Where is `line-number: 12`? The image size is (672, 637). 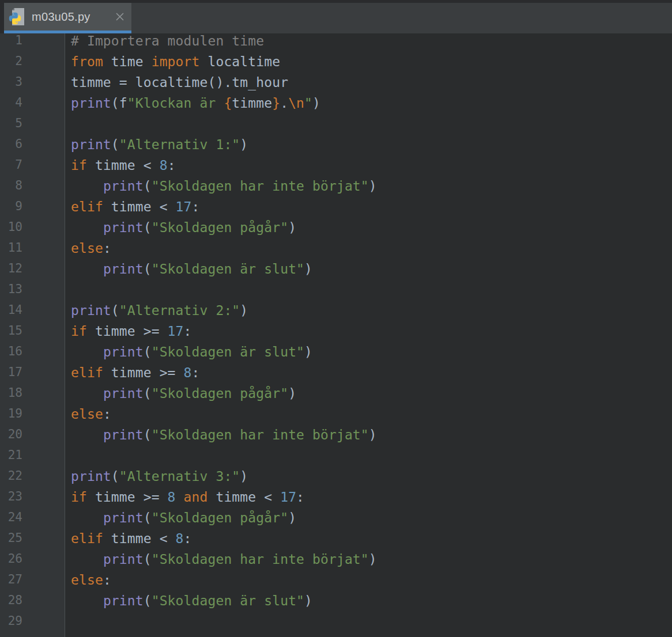 line-number: 12 is located at coordinates (32, 272).